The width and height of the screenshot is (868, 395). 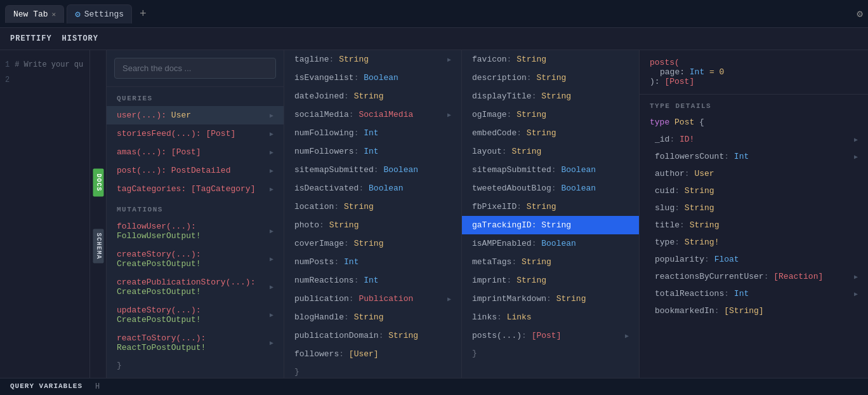 What do you see at coordinates (660, 122) in the screenshot?
I see `type-keyword: type` at bounding box center [660, 122].